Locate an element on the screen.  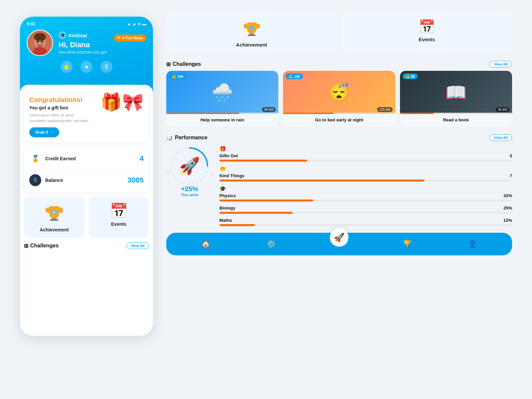
challenges-header-left: ⊞ Challenges View All is located at coordinates (86, 246).